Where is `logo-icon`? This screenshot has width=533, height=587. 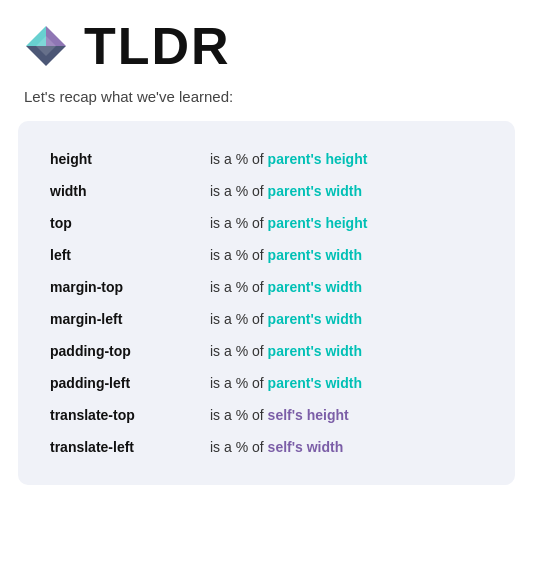 logo-icon is located at coordinates (46, 46).